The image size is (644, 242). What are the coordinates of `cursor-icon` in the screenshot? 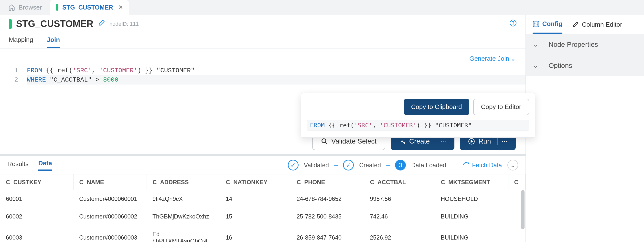 It's located at (119, 80).